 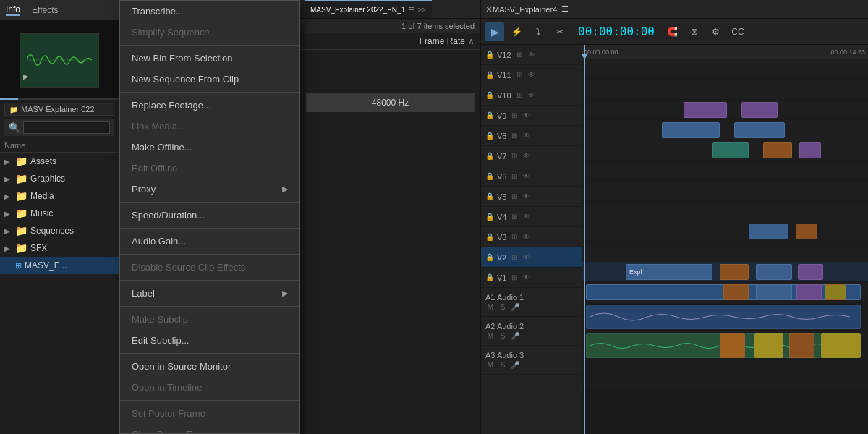 I want to click on tree-item-music: ▶ 📁 Music, so click(x=59, y=213).